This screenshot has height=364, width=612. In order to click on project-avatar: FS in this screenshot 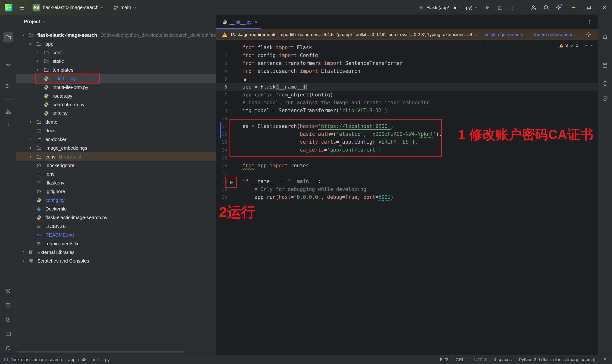, I will do `click(36, 8)`.